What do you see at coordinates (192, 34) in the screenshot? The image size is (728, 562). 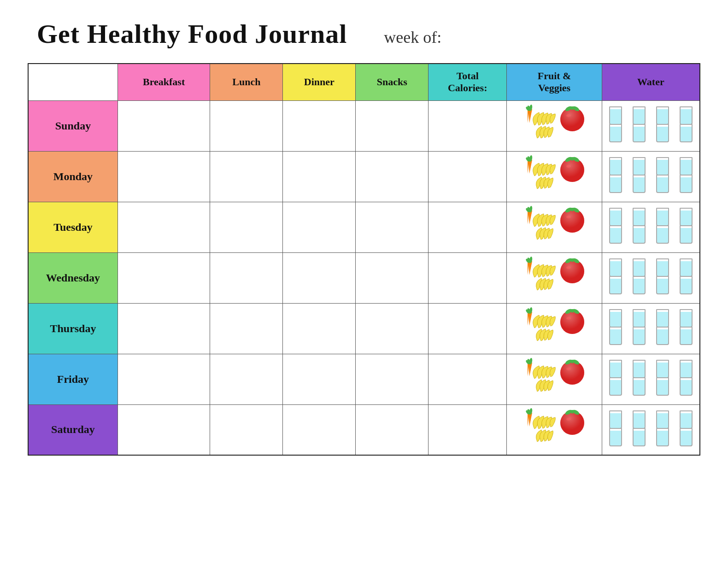 I see `page-title: Get Healthy Food Journal` at bounding box center [192, 34].